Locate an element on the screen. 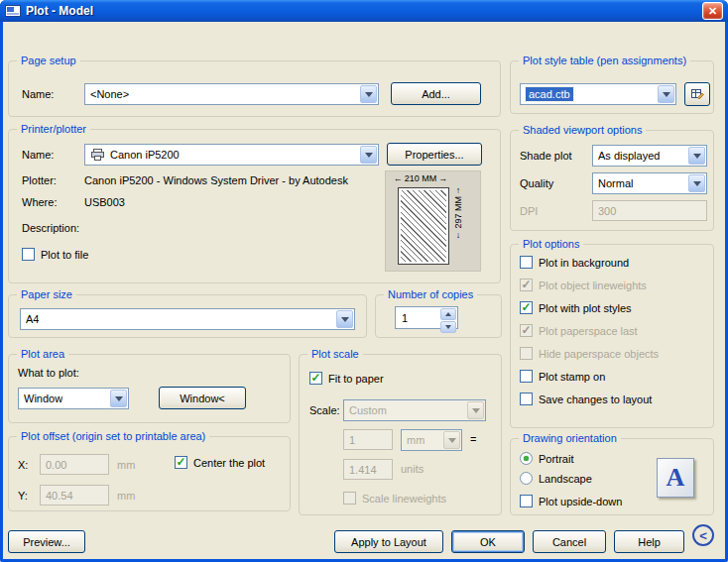 This screenshot has width=728, height=562. plot-option-checkbox-6: Save changes to layout is located at coordinates (589, 398).